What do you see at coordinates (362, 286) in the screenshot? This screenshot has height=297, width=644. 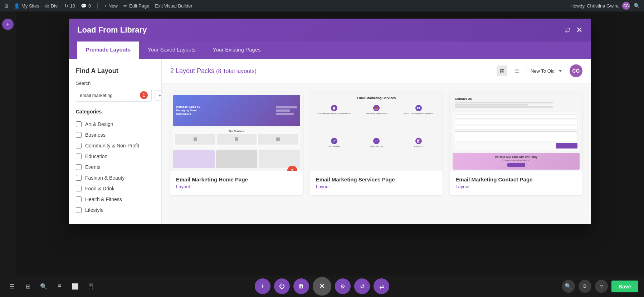 I see `history-button: ↺` at bounding box center [362, 286].